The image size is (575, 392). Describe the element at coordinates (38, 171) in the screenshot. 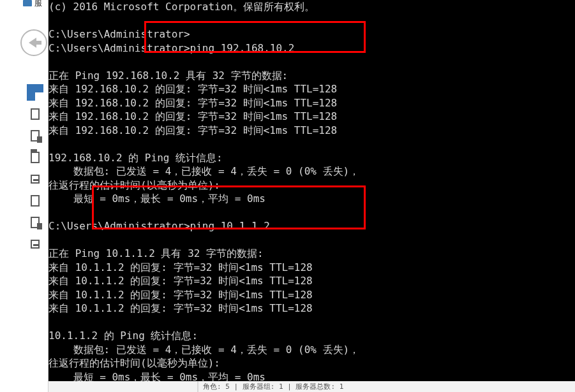

I see `sidebar-icon-rail` at that location.